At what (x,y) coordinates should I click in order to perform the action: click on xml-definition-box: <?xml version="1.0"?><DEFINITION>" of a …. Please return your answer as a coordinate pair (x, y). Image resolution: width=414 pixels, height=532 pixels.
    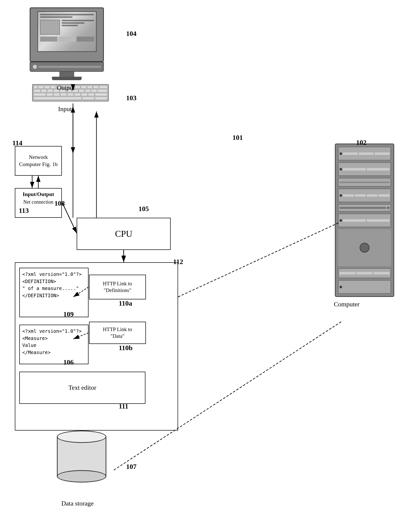
    Looking at the image, I should click on (54, 292).